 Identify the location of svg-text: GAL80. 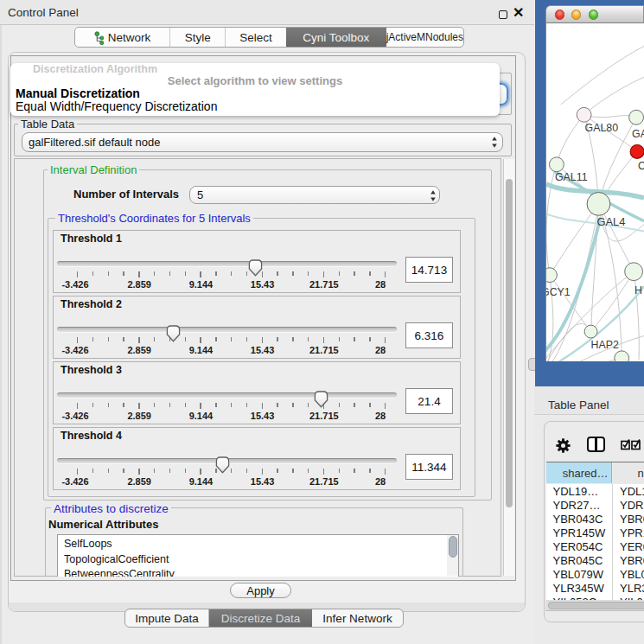
(602, 128).